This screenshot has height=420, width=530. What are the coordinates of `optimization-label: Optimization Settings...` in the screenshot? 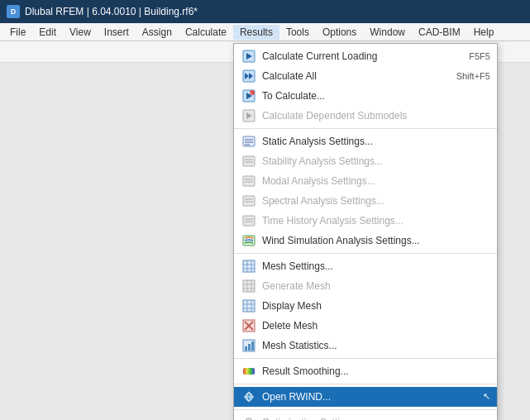 It's located at (376, 418).